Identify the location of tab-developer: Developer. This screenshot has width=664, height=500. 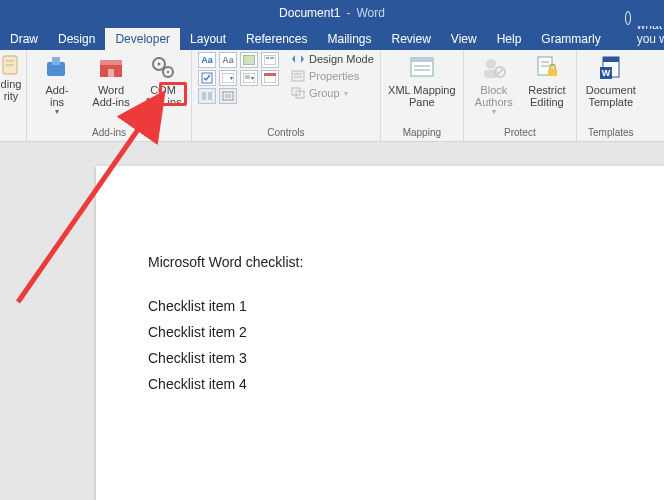
(142, 39).